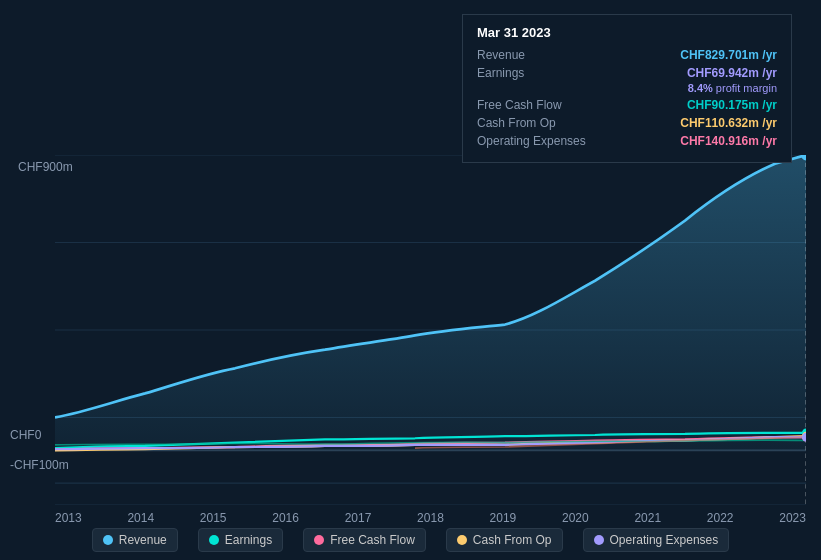 The image size is (821, 560). What do you see at coordinates (430, 518) in the screenshot?
I see `x-label-2018: 2018` at bounding box center [430, 518].